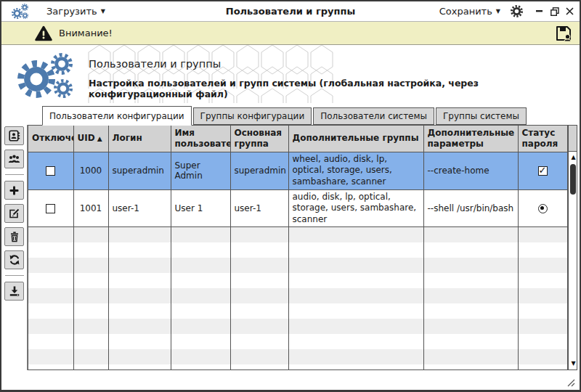  What do you see at coordinates (259, 139) in the screenshot?
I see `col-header-primary-group: Основная группа` at bounding box center [259, 139].